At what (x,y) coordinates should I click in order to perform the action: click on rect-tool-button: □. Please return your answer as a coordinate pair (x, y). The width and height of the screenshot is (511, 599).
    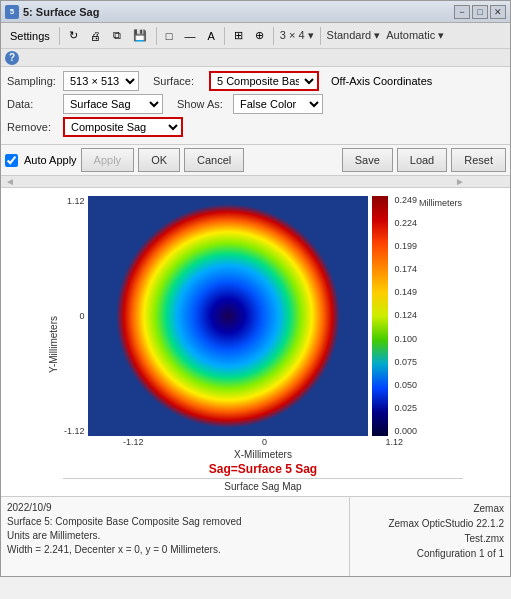
    Looking at the image, I should click on (170, 36).